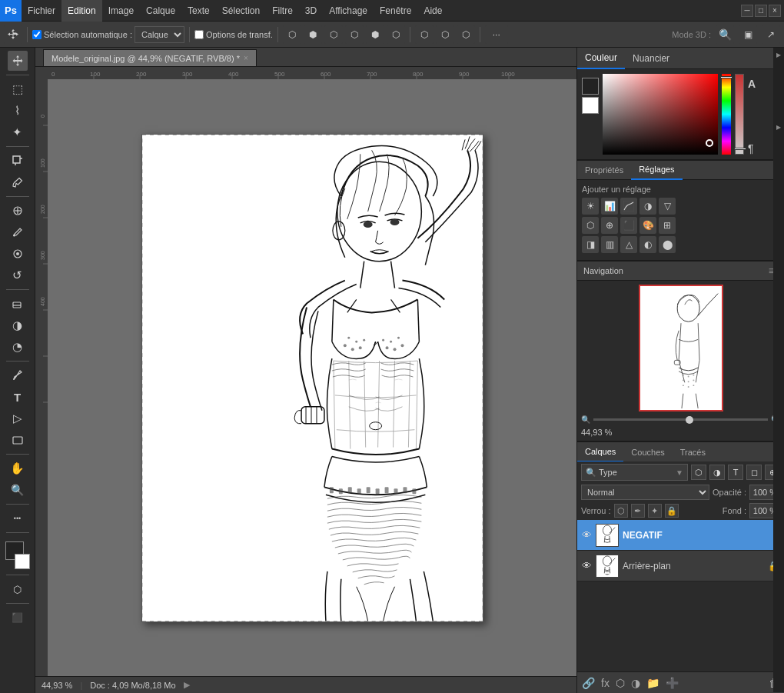 This screenshot has width=784, height=693. I want to click on magic-wand-tool: ✦, so click(18, 132).